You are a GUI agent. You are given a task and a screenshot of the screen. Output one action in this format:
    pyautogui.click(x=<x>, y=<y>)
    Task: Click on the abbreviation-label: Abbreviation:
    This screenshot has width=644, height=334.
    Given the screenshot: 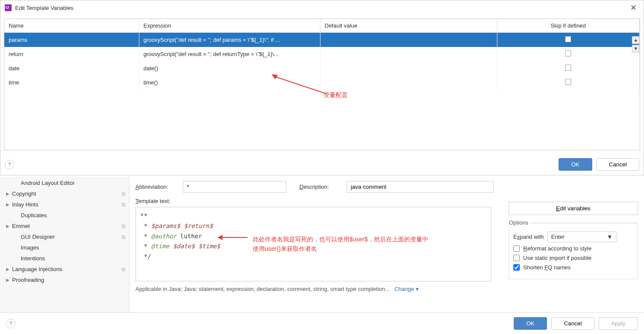 What is the action you would take?
    pyautogui.click(x=157, y=187)
    